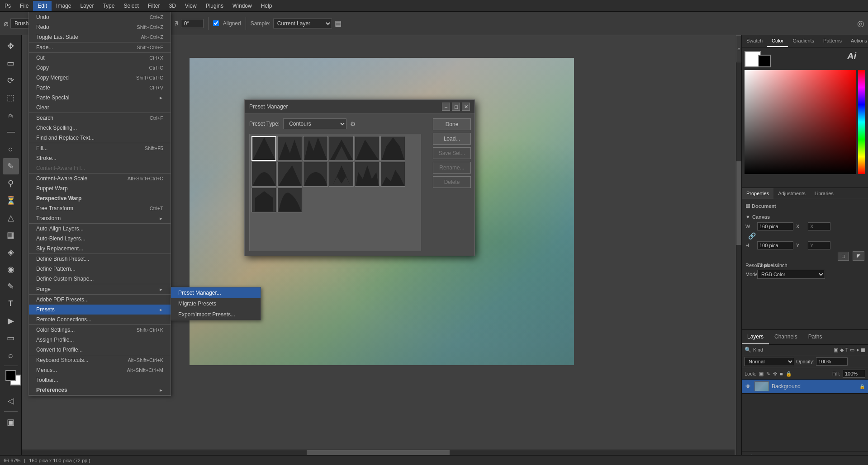 This screenshot has height=465, width=868. What do you see at coordinates (100, 168) in the screenshot?
I see `menu-content-aware-fill: Content-Aware Fill...` at bounding box center [100, 168].